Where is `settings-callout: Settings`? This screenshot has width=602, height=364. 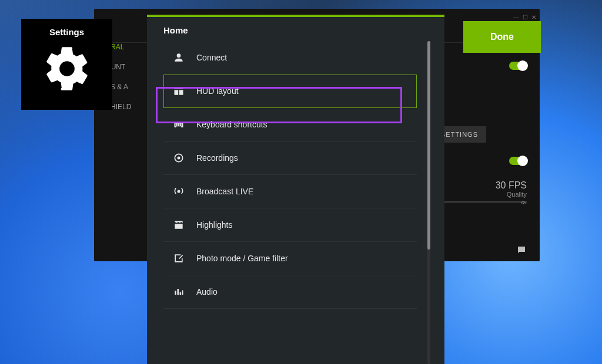
settings-callout: Settings is located at coordinates (67, 65).